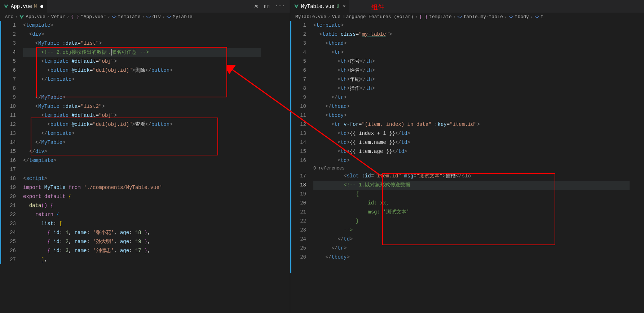 The width and height of the screenshot is (644, 313). Describe the element at coordinates (479, 125) in the screenshot. I see `code-line: <tr v-for="(item, index) in data" :key="…` at that location.